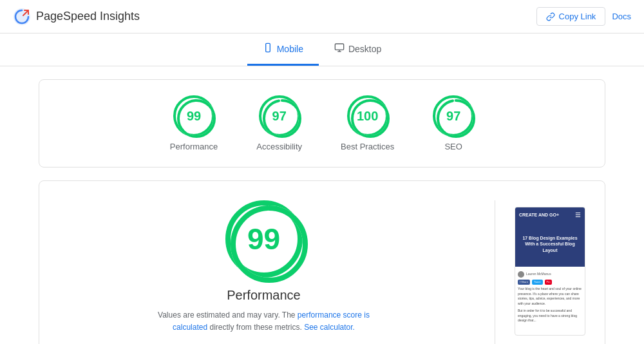  Describe the element at coordinates (365, 49) in the screenshot. I see `tab-desktop-label: Desktop` at that location.